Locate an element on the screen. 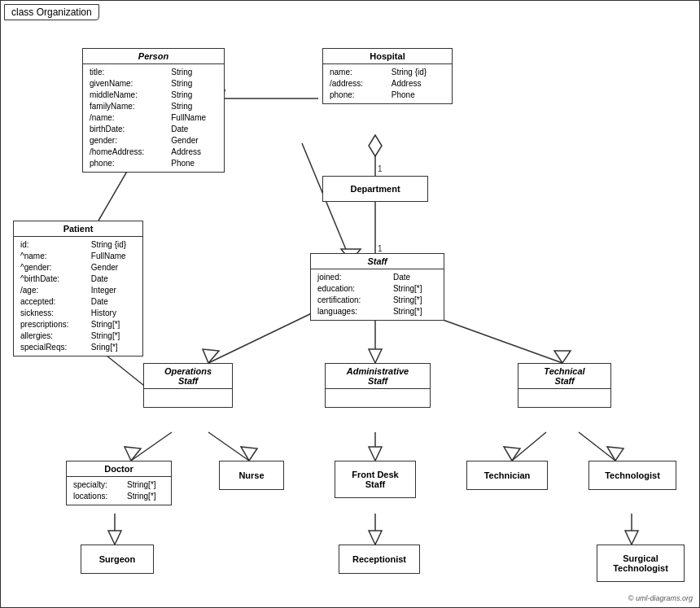 This screenshot has width=700, height=608. copyright: © uml-diagrams.org is located at coordinates (661, 598).